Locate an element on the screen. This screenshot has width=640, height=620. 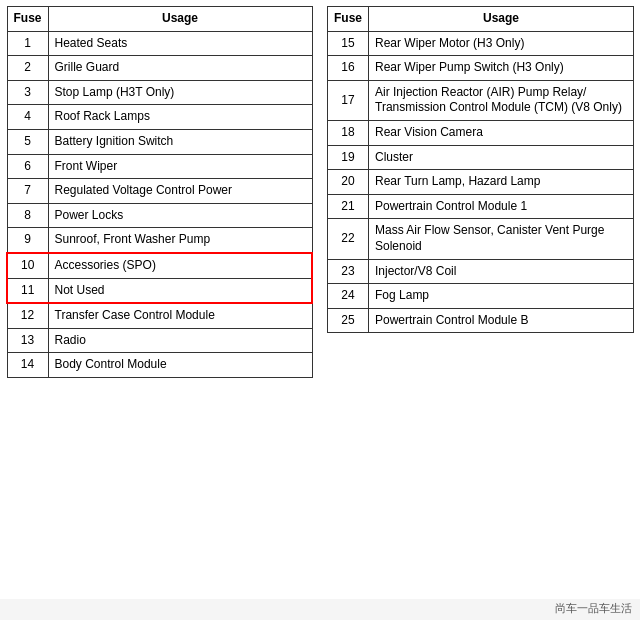
left-fuse-header: Fuse is located at coordinates (28, 20).